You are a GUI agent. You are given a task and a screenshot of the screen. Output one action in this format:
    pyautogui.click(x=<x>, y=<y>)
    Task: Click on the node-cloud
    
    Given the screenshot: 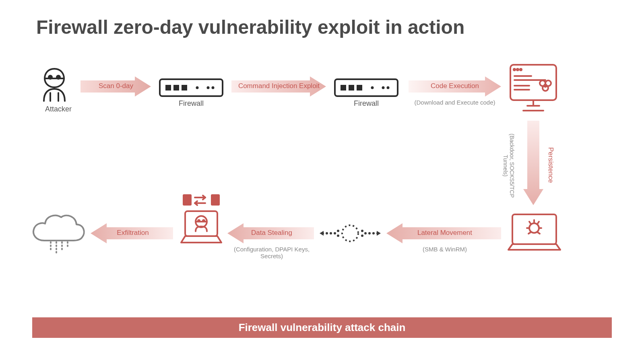 What is the action you would take?
    pyautogui.click(x=58, y=233)
    